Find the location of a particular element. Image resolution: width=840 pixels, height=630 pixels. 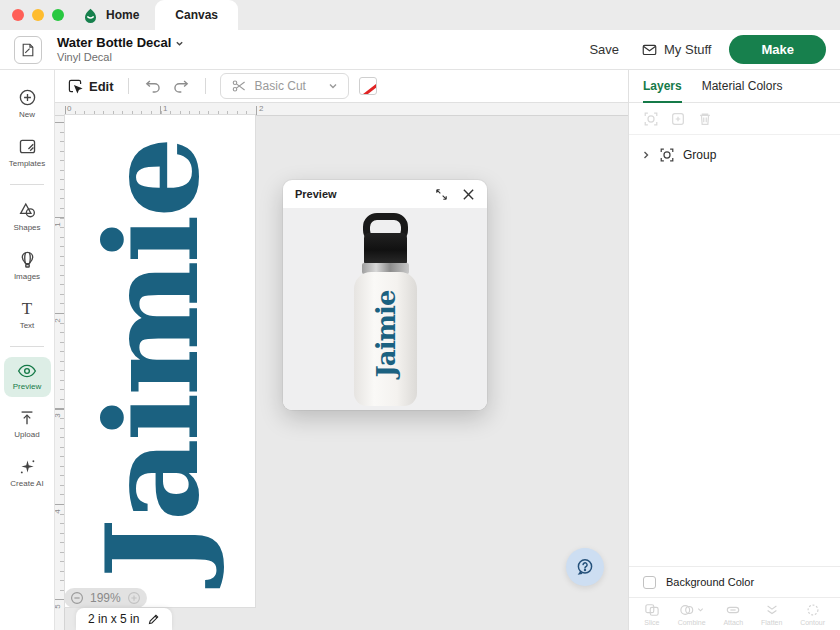

new-plus-icon is located at coordinates (28, 98).